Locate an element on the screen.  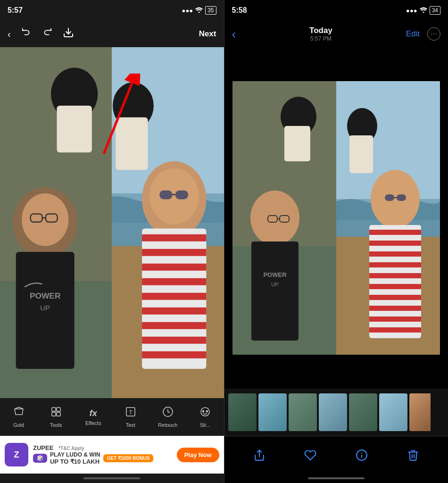
left-status-icons: ●●● 35 is located at coordinates (199, 10).